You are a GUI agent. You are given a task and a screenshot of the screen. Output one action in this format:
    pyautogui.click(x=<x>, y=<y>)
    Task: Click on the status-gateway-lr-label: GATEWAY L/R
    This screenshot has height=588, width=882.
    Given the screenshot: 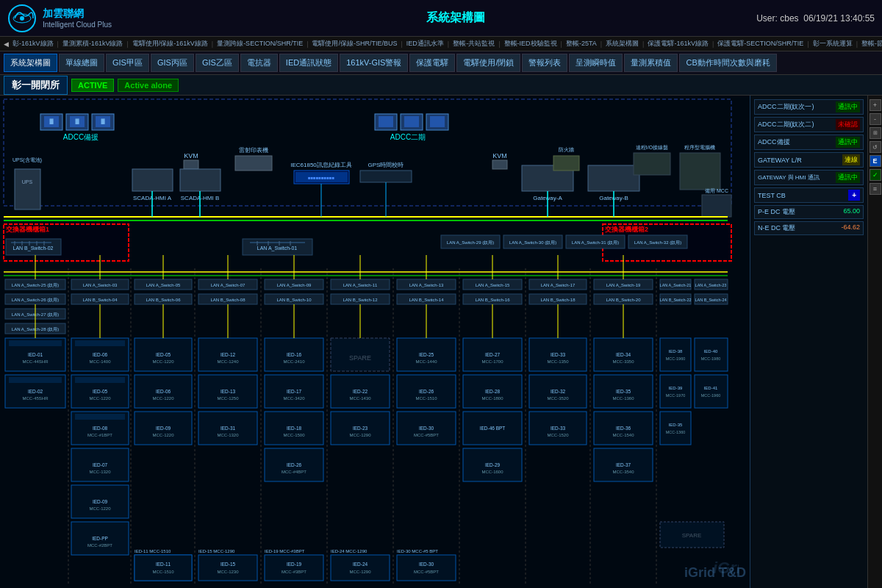 What is the action you would take?
    pyautogui.click(x=780, y=160)
    